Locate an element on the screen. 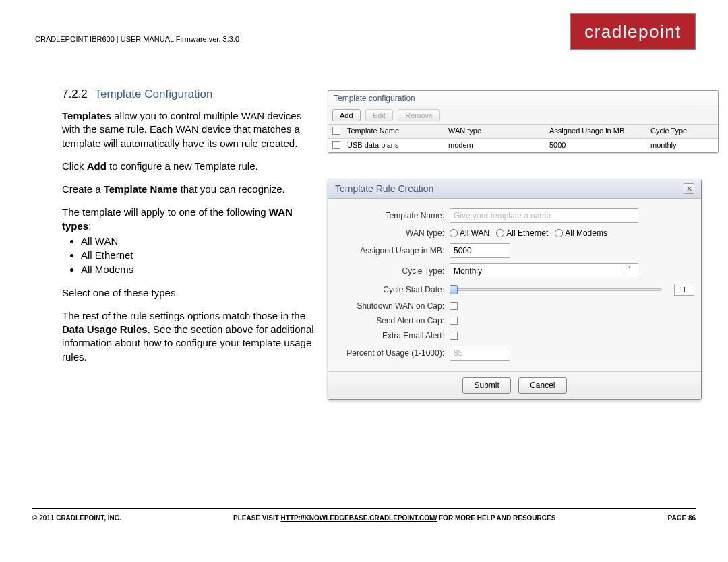 This screenshot has height=562, width=728. p1-strong: Templates is located at coordinates (86, 116).